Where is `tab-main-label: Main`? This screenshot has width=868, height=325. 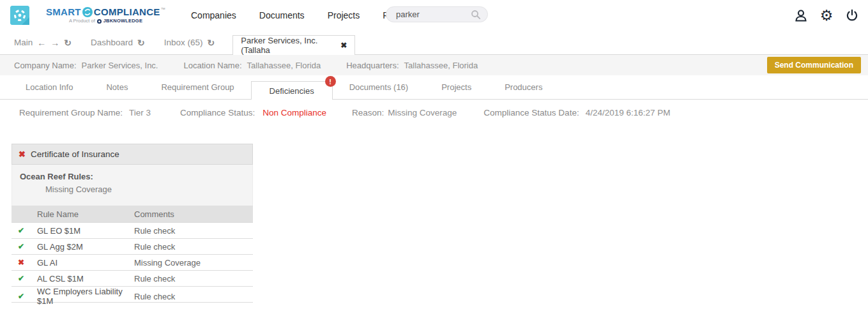 tab-main-label: Main is located at coordinates (23, 42).